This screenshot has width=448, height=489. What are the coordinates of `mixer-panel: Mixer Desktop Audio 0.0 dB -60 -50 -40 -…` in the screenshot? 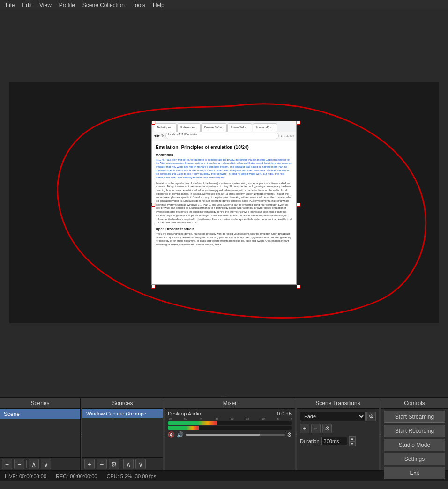 It's located at (230, 434).